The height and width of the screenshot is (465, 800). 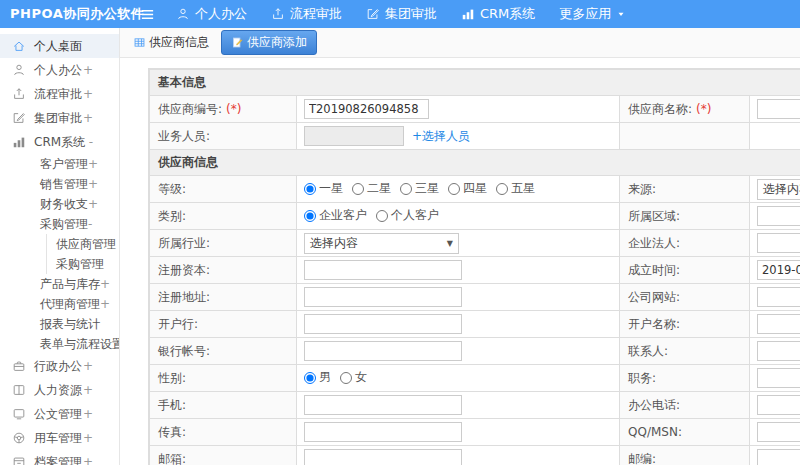 What do you see at coordinates (516, 188) in the screenshot?
I see `level-radio-4: 五星` at bounding box center [516, 188].